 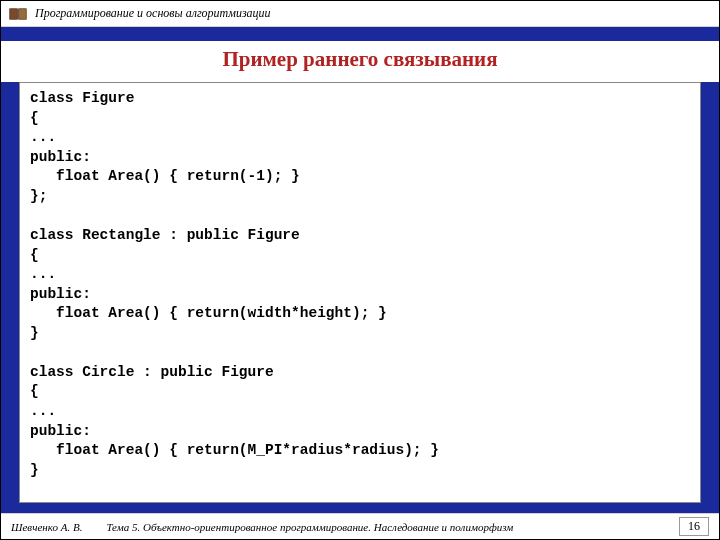 I want to click on accent-band, so click(x=360, y=34).